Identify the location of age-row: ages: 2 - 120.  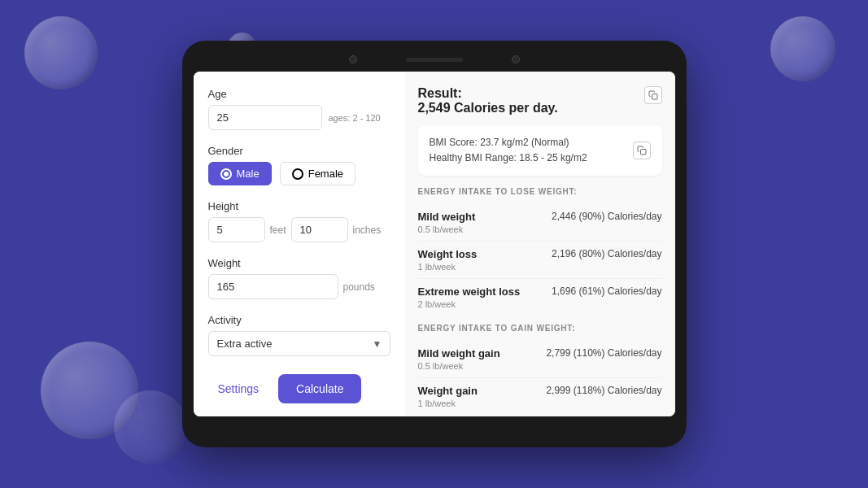
(299, 117).